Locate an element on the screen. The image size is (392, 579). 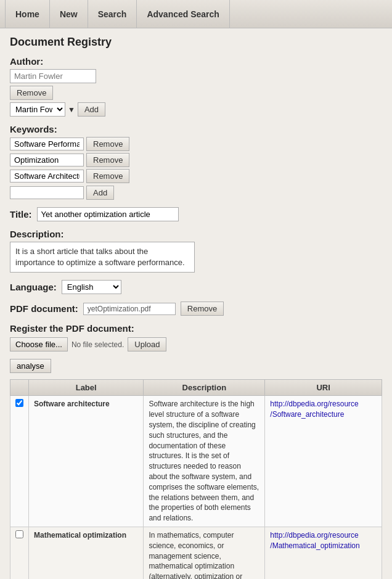
author-add-button: Add is located at coordinates (91, 110).